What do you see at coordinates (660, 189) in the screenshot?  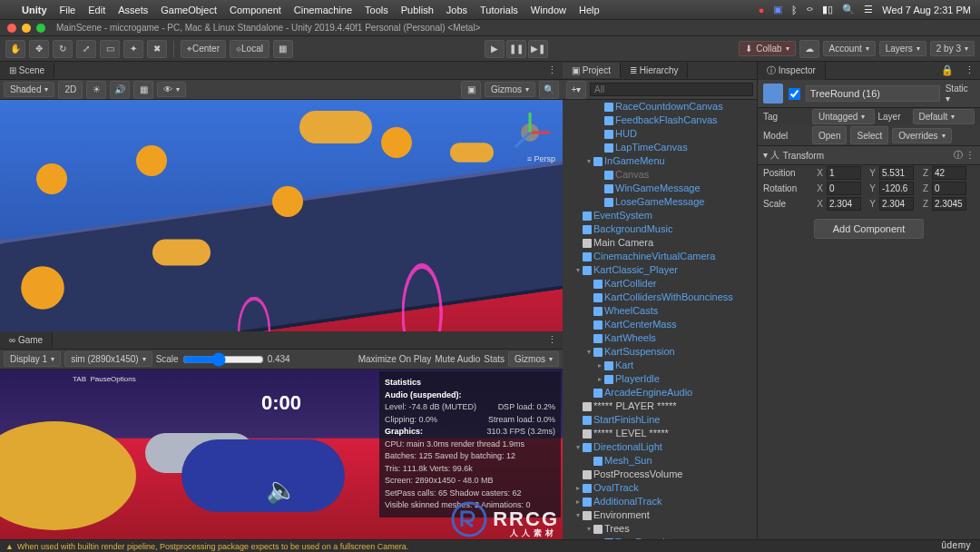 I see `hierarchy-item: WinGameMessage` at bounding box center [660, 189].